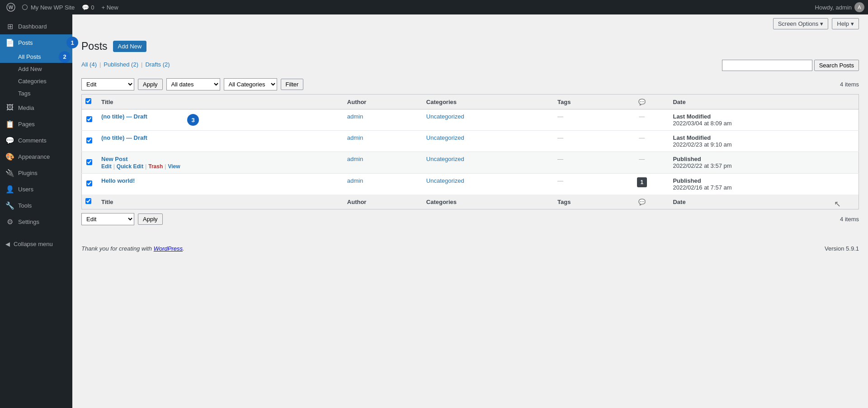  I want to click on table-row: Hello world! admin Uncategorized — 1 Pub…, so click(470, 185).